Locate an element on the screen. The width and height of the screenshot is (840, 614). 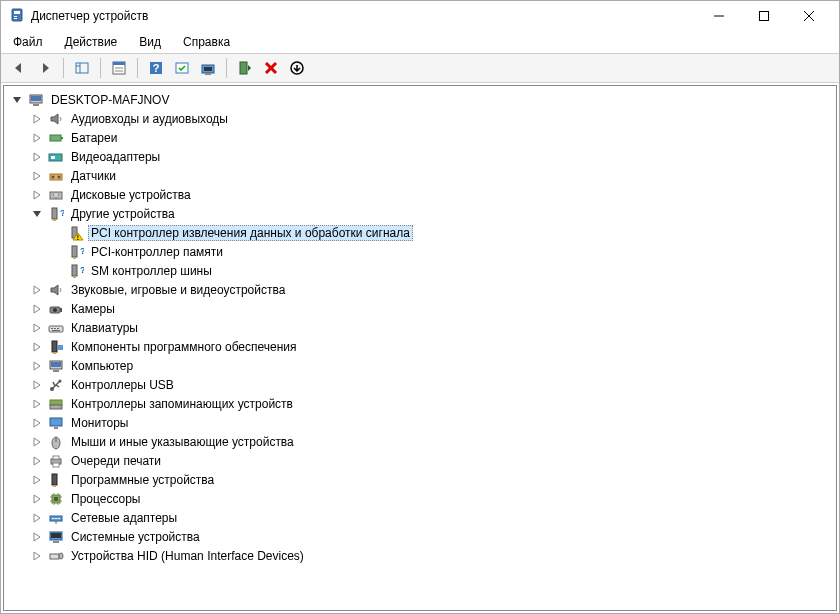
close-button is located at coordinates (808, 16).